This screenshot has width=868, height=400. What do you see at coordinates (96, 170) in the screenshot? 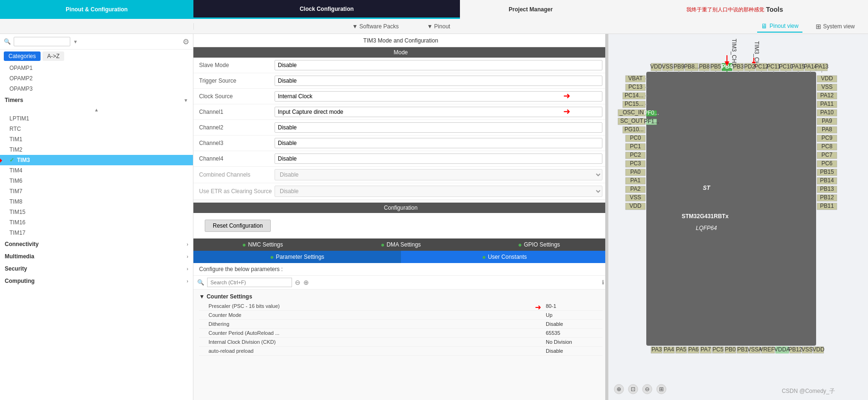
I see `sidebar-item-tim4: TIM4` at bounding box center [96, 170].